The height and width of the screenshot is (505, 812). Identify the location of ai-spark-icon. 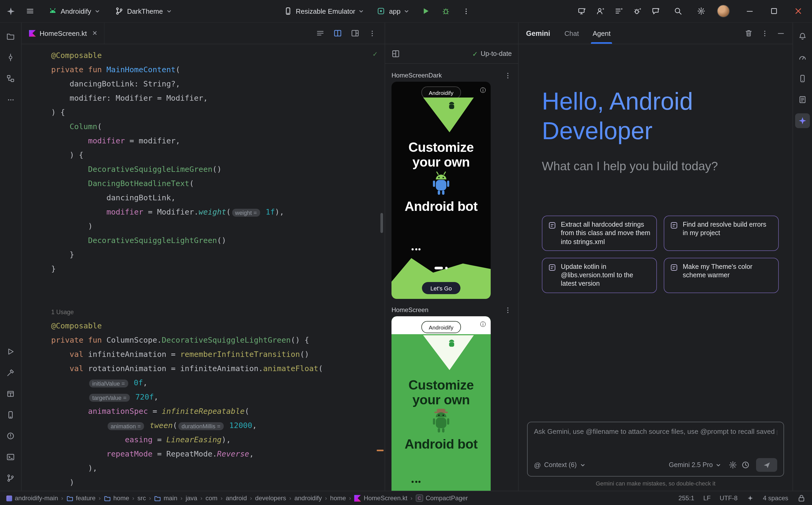
(750, 498).